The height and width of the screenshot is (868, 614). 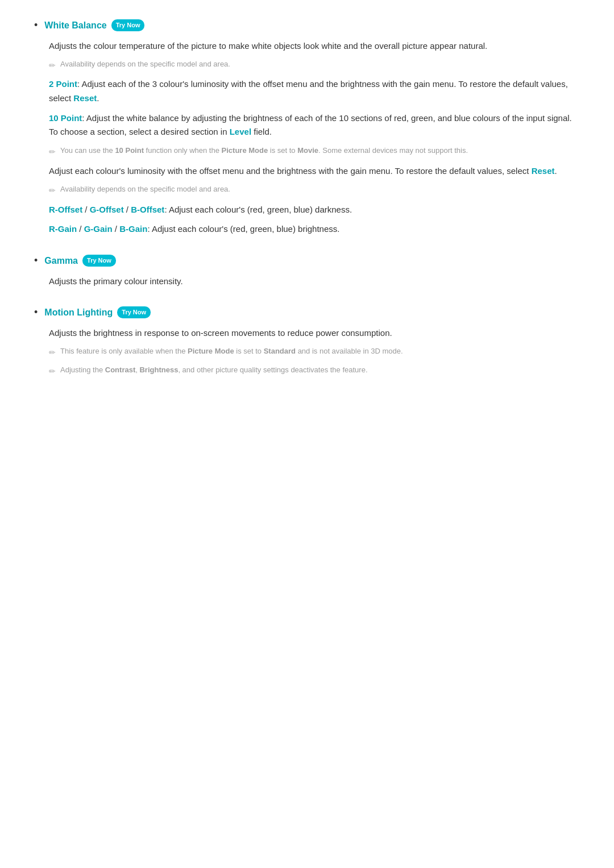 What do you see at coordinates (314, 210) in the screenshot?
I see `offset-para: R-Offset / G-Offset / B-Offset: Adjust e…` at bounding box center [314, 210].